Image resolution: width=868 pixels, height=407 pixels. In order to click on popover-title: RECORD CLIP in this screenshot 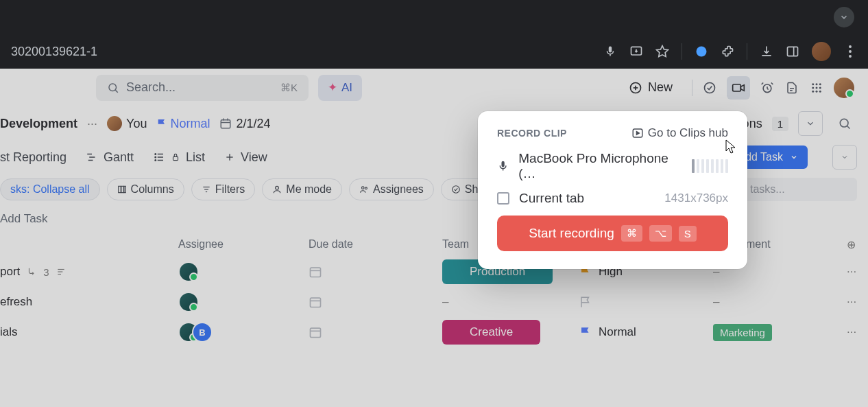, I will do `click(532, 133)`.